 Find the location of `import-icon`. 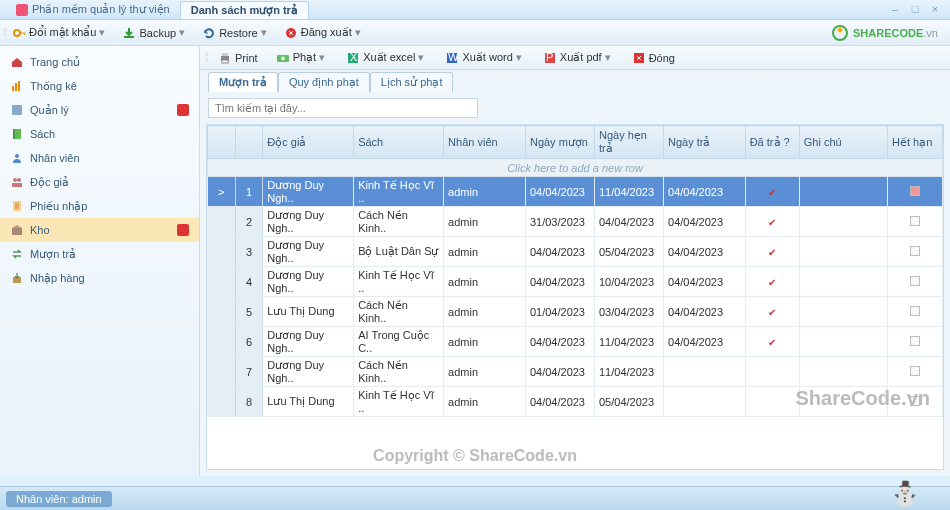

import-icon is located at coordinates (17, 278).